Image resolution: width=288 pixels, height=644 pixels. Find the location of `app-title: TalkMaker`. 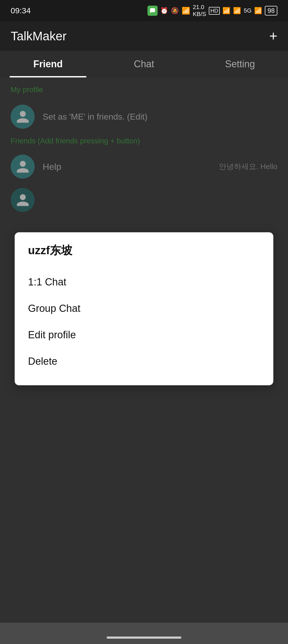

app-title: TalkMaker is located at coordinates (39, 36).